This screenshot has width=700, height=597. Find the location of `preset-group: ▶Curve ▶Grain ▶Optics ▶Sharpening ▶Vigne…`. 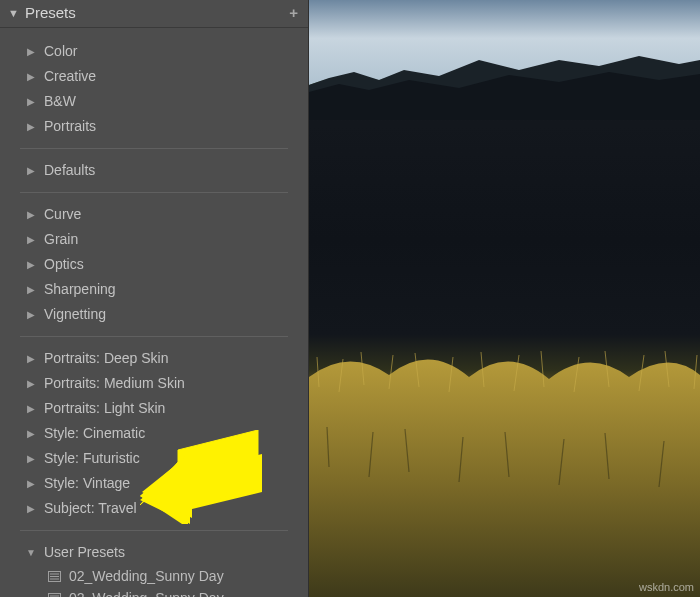

preset-group: ▶Curve ▶Grain ▶Optics ▶Sharpening ▶Vigne… is located at coordinates (154, 264).